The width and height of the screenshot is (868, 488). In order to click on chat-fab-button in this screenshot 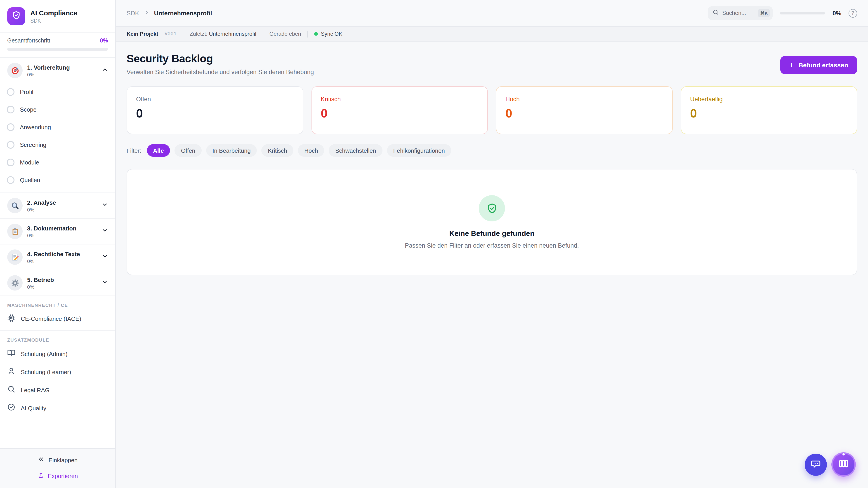, I will do `click(816, 465)`.